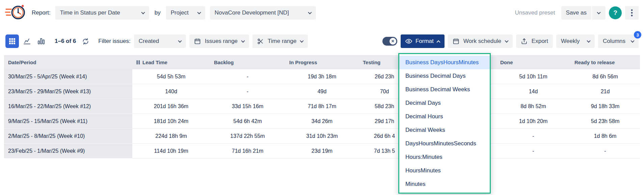 This screenshot has width=644, height=195. I want to click on format-menu-item: DaysHoursMinutesSeconds, so click(445, 144).